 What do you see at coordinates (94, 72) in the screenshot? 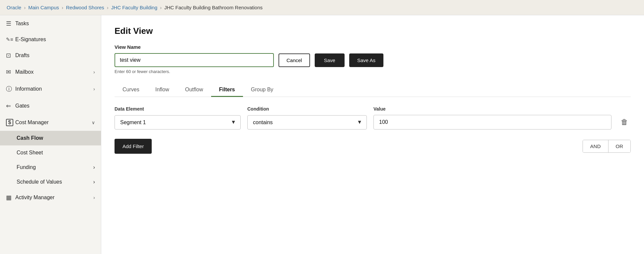
I see `mailbox-arrow-icon: ›` at bounding box center [94, 72].